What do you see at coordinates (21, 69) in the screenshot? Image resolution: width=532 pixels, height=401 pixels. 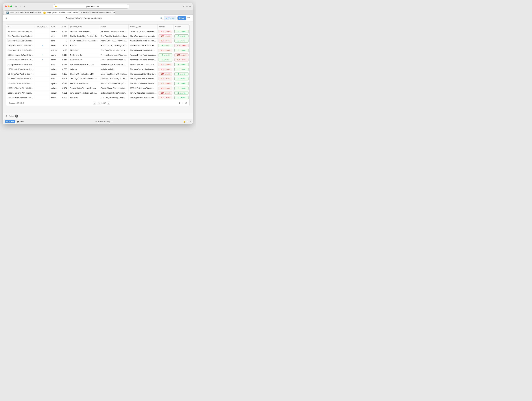 I see `cell-title-8: 10 Things to Know Before Pla...` at bounding box center [21, 69].